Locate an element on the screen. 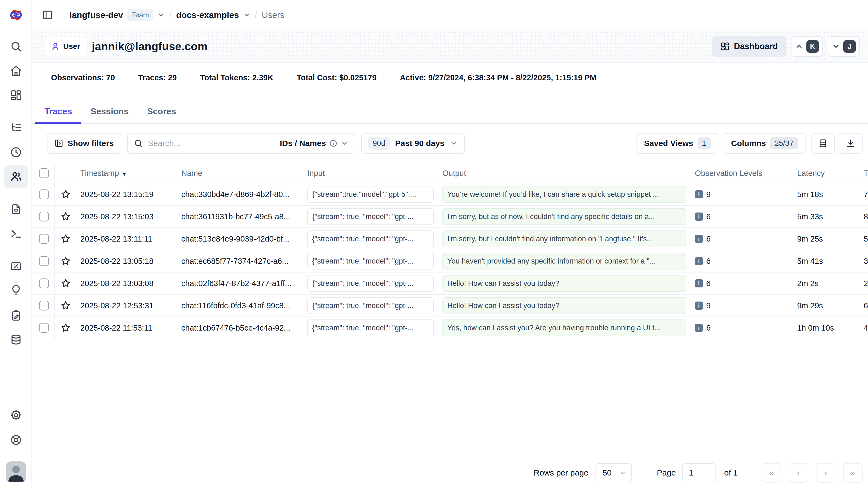  table-row: 2025-08-22 13:11:11 chat:513e84e9-9039-4… is located at coordinates (450, 239).